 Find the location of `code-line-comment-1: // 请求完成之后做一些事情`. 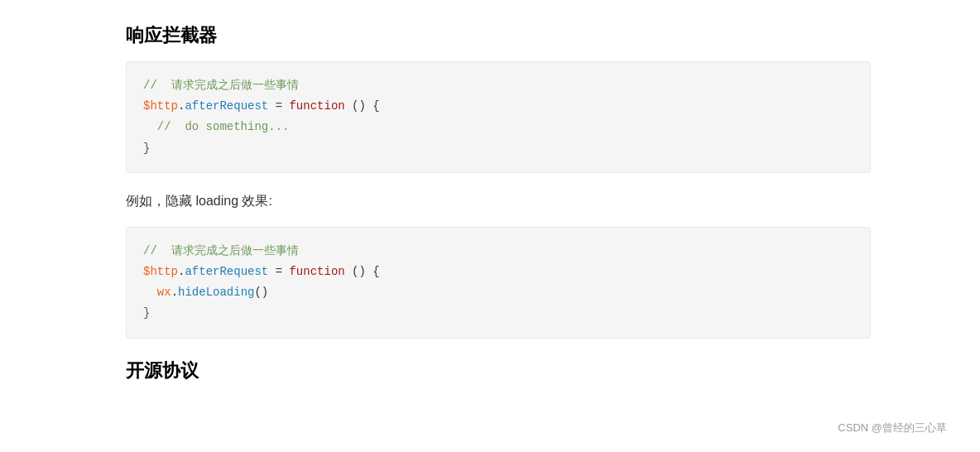

code-line-comment-1: // 请求完成之后做一些事情 is located at coordinates (498, 86).